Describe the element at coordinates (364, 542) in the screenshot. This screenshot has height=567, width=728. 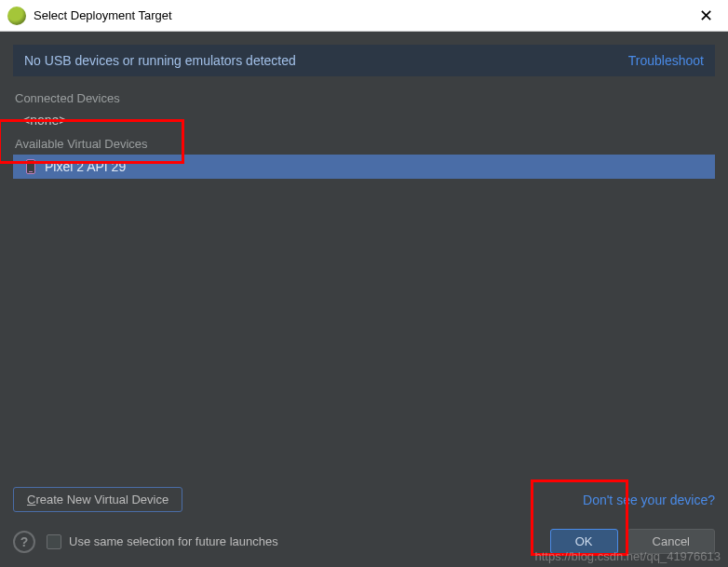
I see `bottom-row: ? Use same selection for future launches…` at that location.